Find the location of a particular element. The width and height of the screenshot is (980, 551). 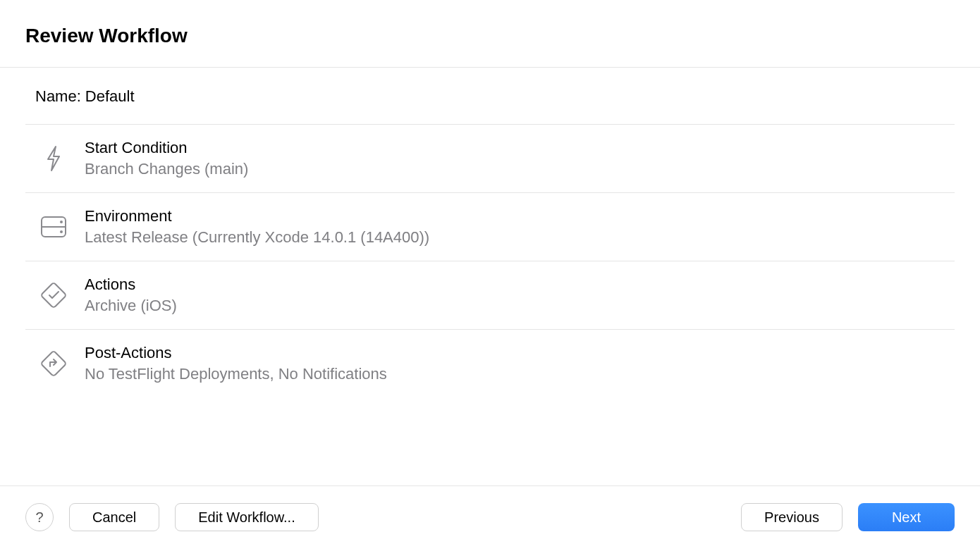

name-label: Name: is located at coordinates (58, 97).